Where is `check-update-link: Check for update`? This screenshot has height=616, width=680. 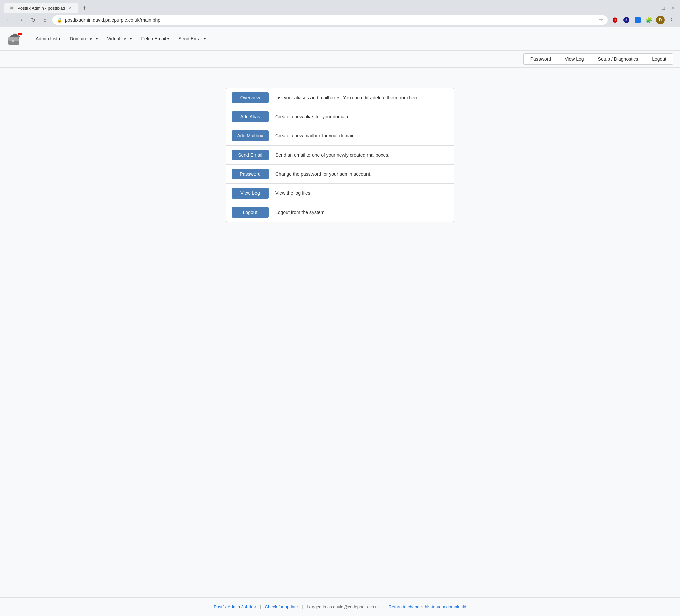
check-update-link: Check for update is located at coordinates (281, 607).